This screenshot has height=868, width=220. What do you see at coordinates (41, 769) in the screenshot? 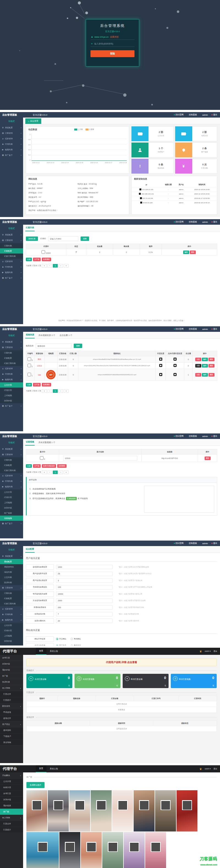
I see `agent-nav-tab: 首页` at bounding box center [41, 769].